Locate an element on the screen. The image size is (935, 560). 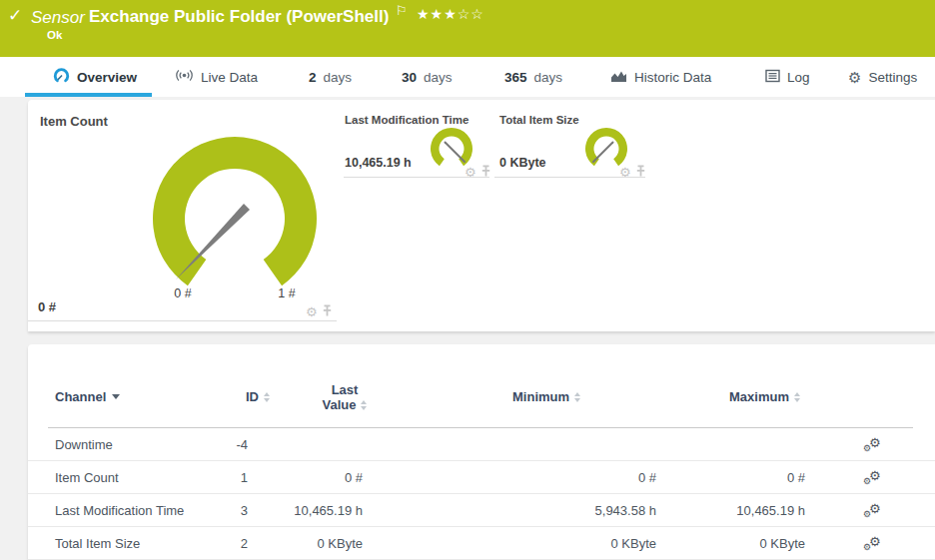
column-header-label: ID is located at coordinates (252, 397).